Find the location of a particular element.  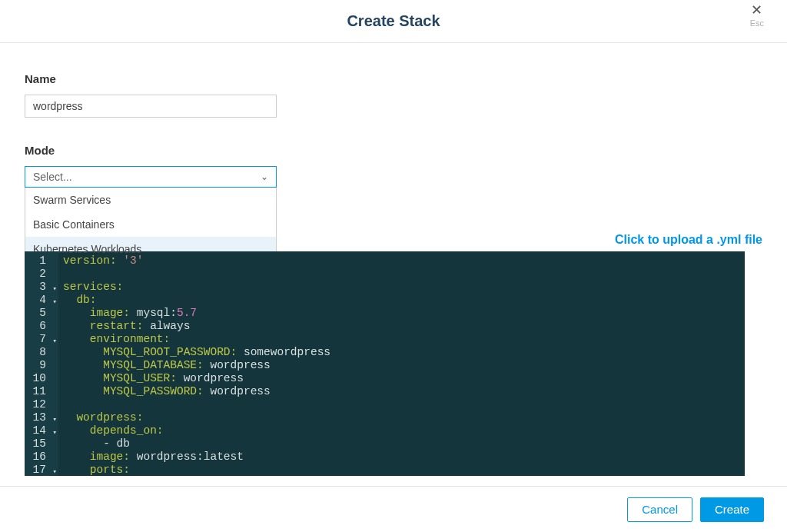

editor-gutter: 1234567891011121314151617 is located at coordinates (42, 364).